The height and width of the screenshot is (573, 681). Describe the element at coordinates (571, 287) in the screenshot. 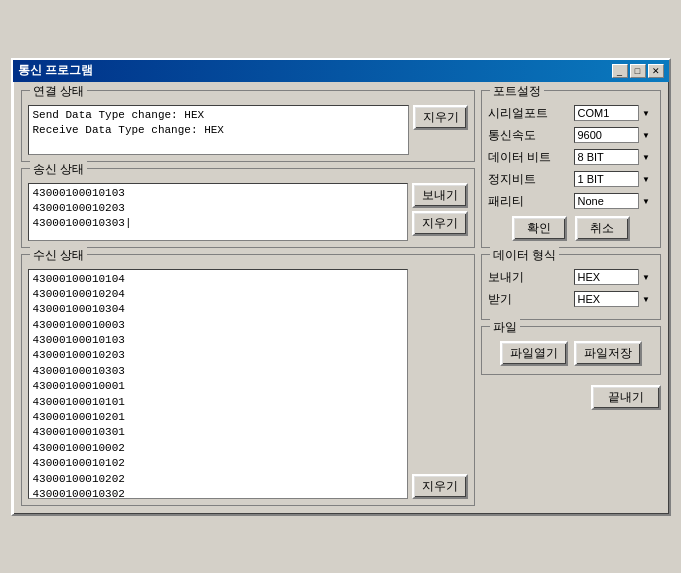

I see `data-format-group: 데이터 형식 보내기 HEX ASCII ▼ 받기` at that location.